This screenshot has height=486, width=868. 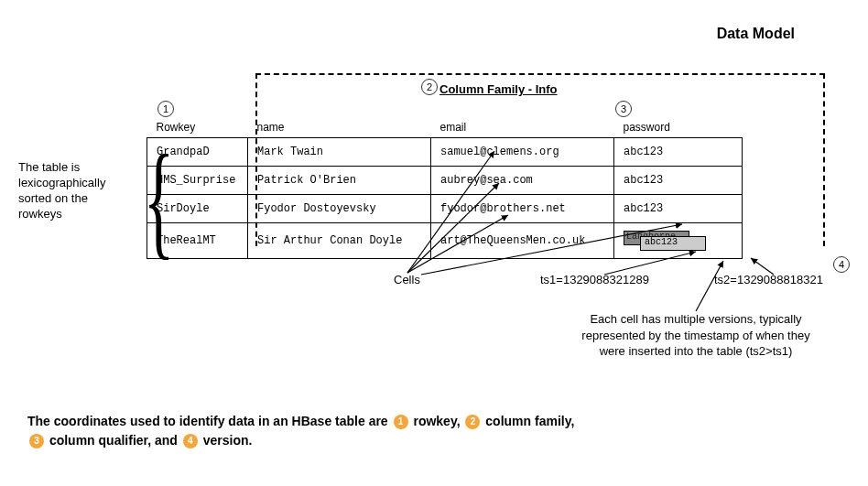 I want to click on table-row: GrandpaD Mark Twain samuel@clemens.org a…, so click(x=445, y=152).